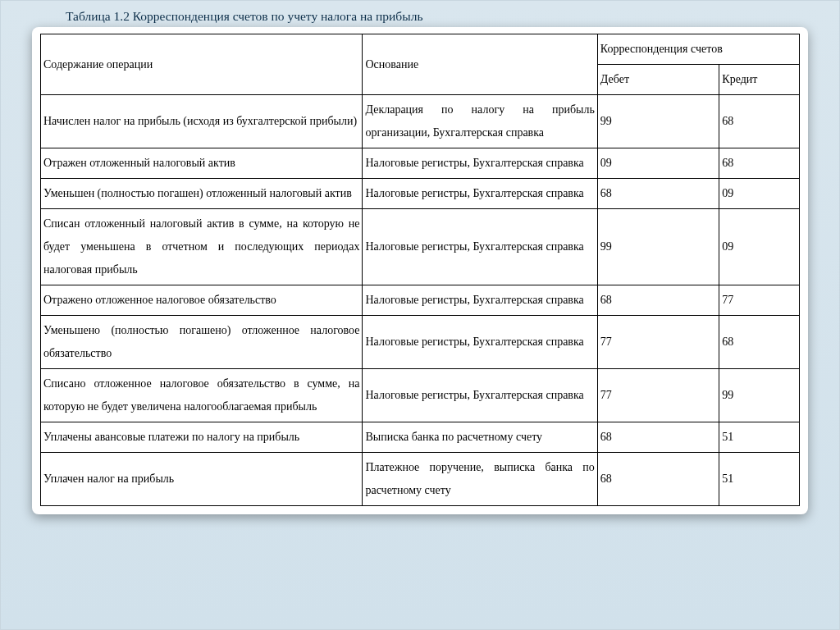 The width and height of the screenshot is (840, 630). What do you see at coordinates (202, 300) in the screenshot?
I see `cell-operation: Отражено отложенное налоговое обязательс…` at bounding box center [202, 300].